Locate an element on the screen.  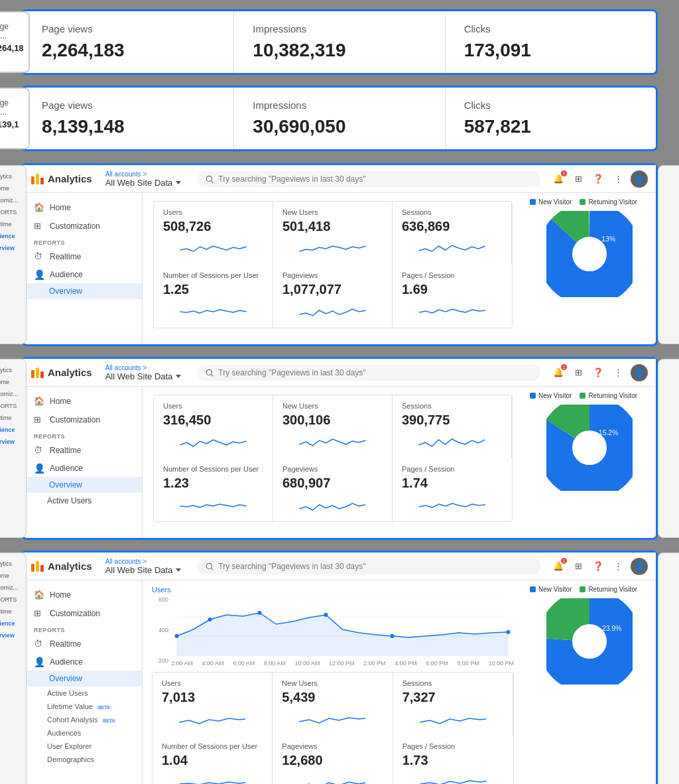
beta-badge-lifetime: BETA is located at coordinates (104, 707).